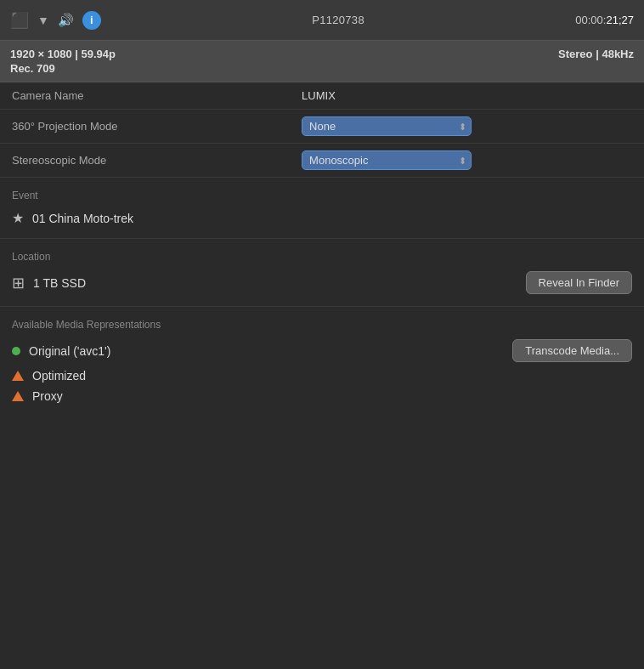  I want to click on framerate-value: 59.94p, so click(99, 54).